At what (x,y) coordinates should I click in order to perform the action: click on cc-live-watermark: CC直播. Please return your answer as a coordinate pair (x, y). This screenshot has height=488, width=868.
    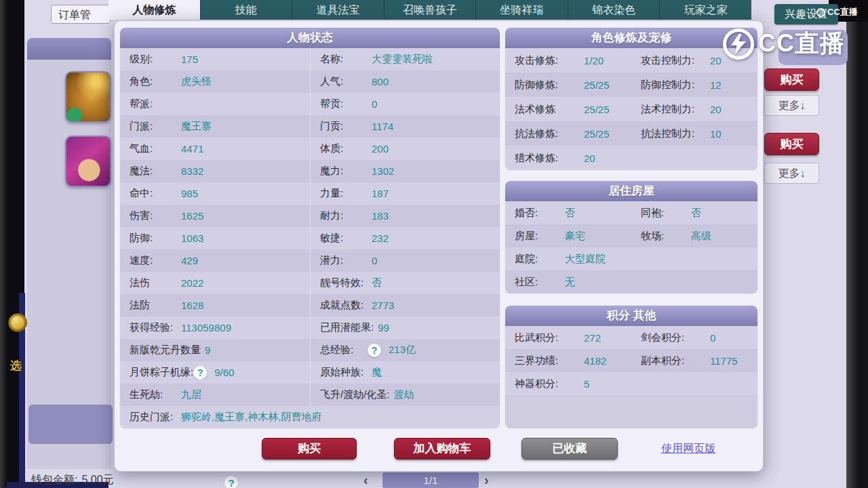
    Looking at the image, I should click on (784, 43).